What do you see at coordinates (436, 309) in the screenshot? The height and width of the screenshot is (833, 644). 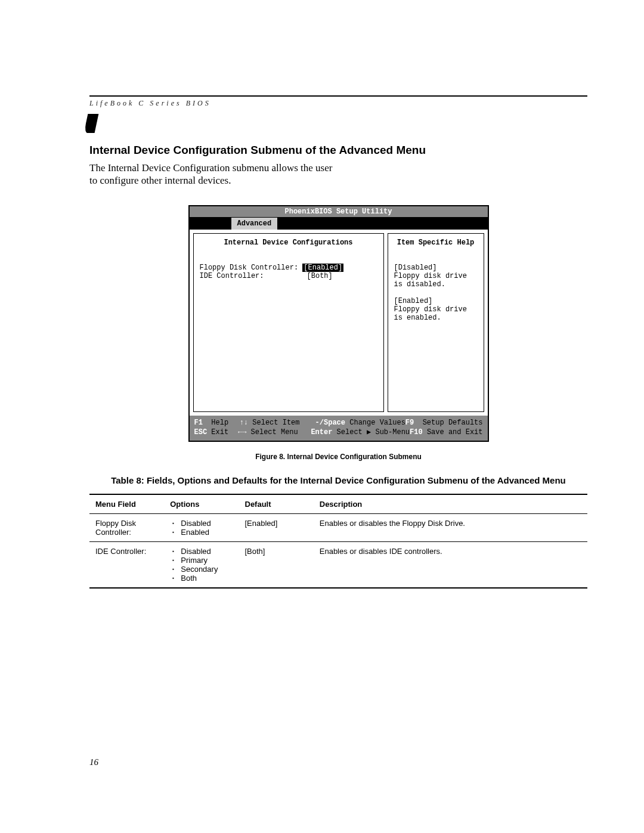 I see `help-enabled-block: [Enabled] Floppy disk drive is enabled.` at bounding box center [436, 309].